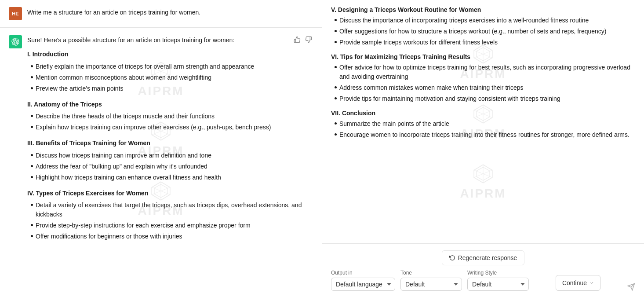  Describe the element at coordinates (483, 42) in the screenshot. I see `bullet-item: Provide sample triceps workouts for diff…` at that location.